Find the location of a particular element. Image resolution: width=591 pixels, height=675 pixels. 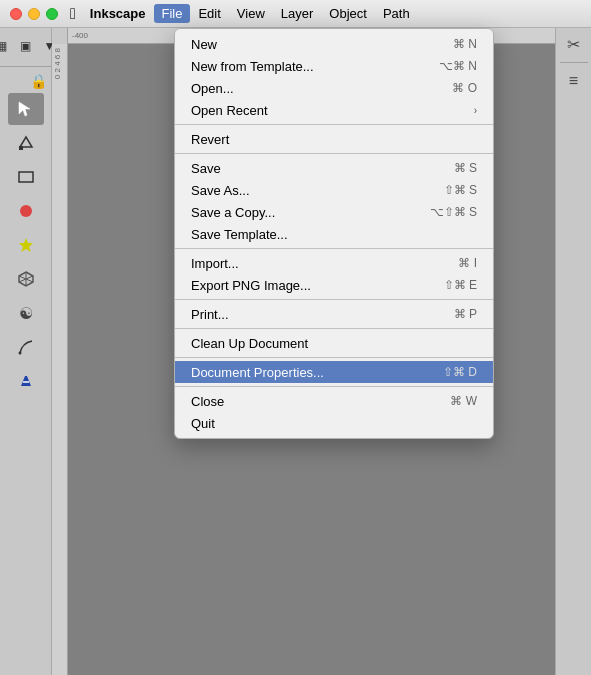

tool-rect is located at coordinates (26, 177).